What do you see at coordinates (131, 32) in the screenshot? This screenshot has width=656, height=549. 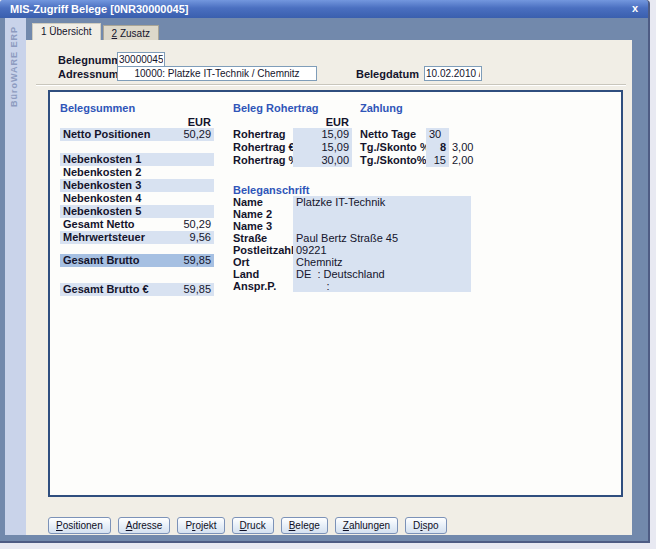 I see `tab-zusatz: 2 Zusatz` at bounding box center [131, 32].